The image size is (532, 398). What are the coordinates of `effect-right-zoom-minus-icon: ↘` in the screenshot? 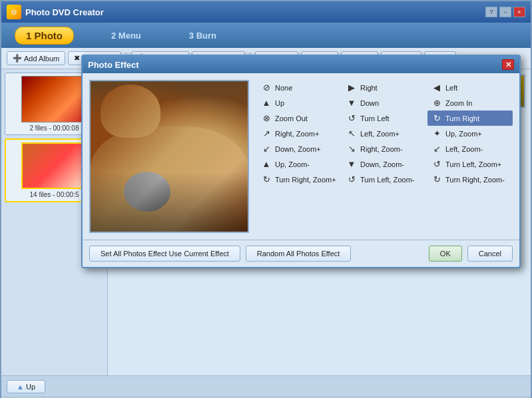 It's located at (352, 149).